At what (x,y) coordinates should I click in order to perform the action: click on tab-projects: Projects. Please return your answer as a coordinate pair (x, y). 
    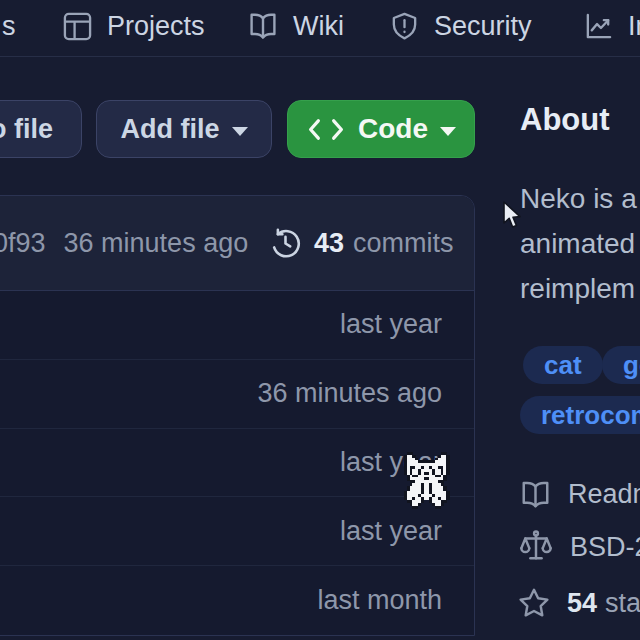
    Looking at the image, I should click on (134, 26).